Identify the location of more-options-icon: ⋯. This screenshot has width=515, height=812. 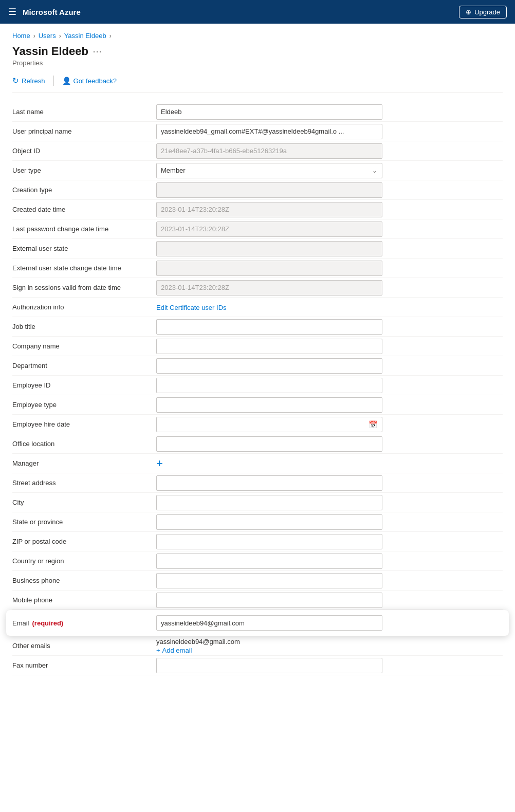
(97, 51).